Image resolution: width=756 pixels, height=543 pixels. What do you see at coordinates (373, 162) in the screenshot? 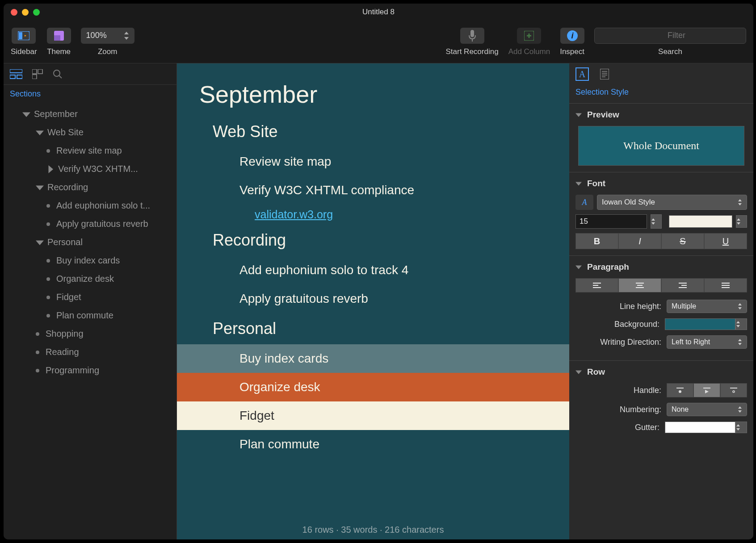
I see `doc-row: Review site map` at bounding box center [373, 162].